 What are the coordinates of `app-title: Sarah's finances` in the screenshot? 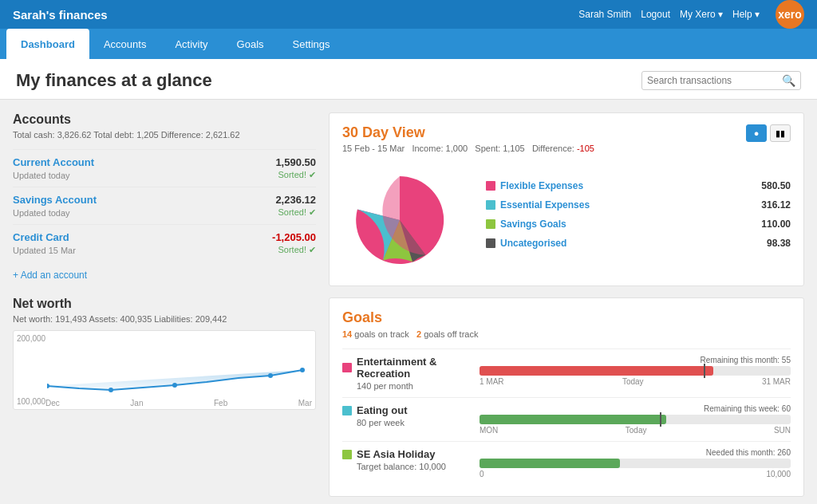 It's located at (61, 14).